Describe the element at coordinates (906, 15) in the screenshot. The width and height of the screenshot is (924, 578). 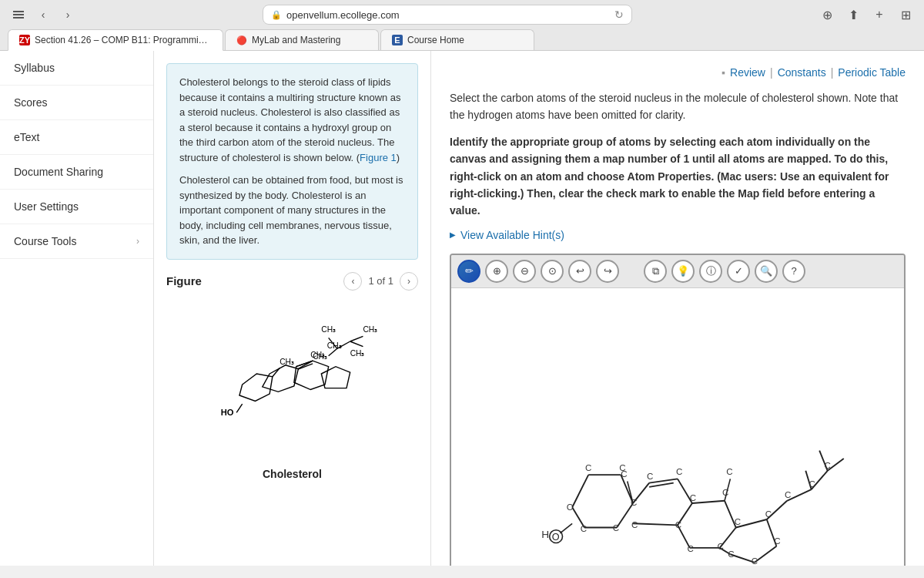
I see `grid-button: ⊞` at that location.